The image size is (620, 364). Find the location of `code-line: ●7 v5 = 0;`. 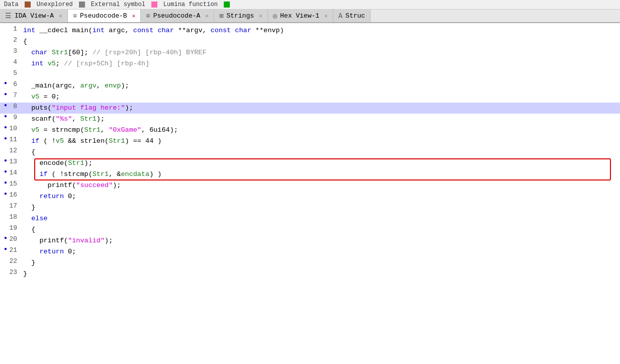

code-line: ●7 v5 = 0; is located at coordinates (310, 97).